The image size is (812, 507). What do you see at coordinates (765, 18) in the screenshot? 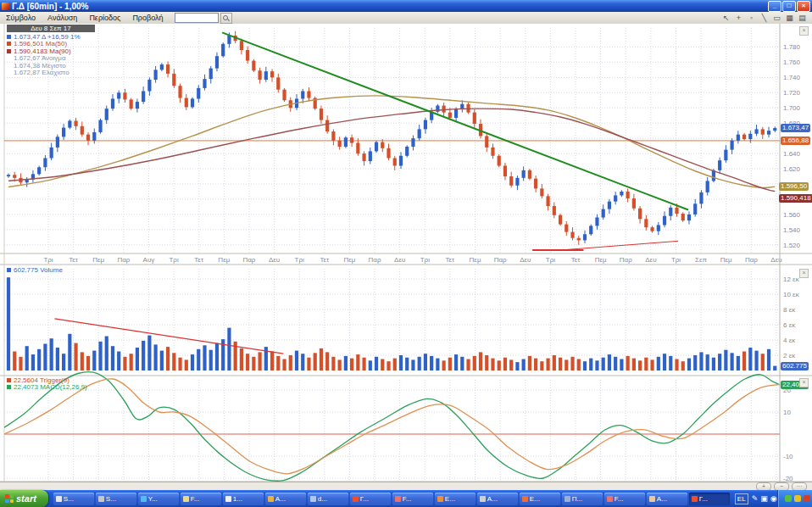
I see `trendline-tool-icon: ╲` at bounding box center [765, 18].